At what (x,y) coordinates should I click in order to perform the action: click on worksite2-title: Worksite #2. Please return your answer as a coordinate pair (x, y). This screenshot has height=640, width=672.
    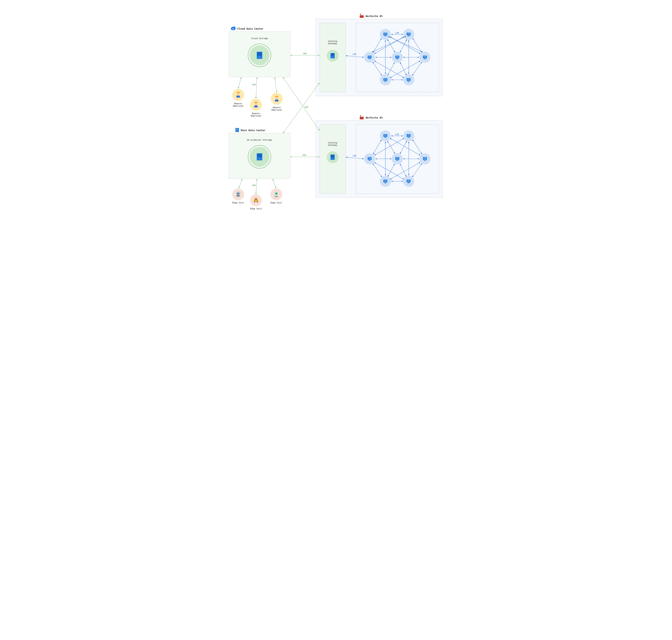
    Looking at the image, I should click on (374, 117).